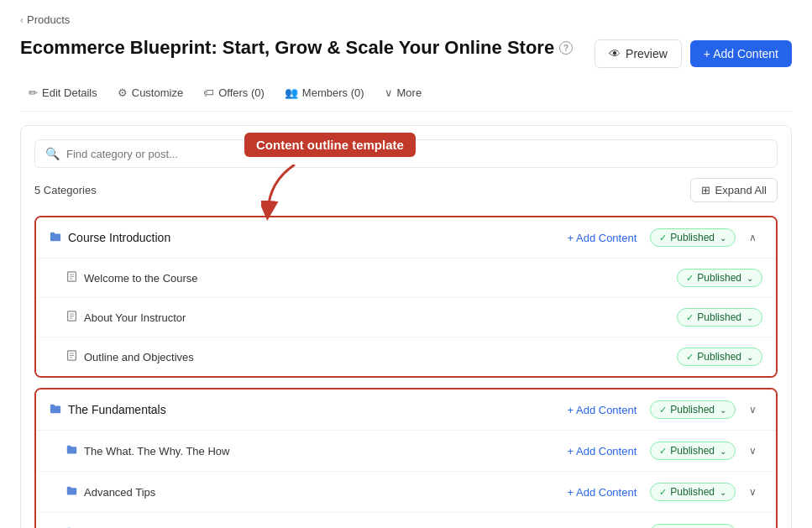 This screenshot has height=528, width=812. What do you see at coordinates (55, 410) in the screenshot?
I see `folder-icon-fundamentals` at bounding box center [55, 410].